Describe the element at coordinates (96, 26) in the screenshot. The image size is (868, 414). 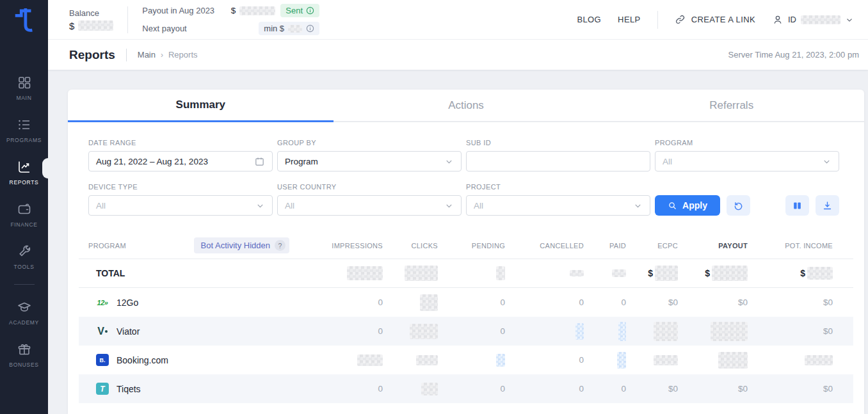
I see `redacted-balance` at that location.